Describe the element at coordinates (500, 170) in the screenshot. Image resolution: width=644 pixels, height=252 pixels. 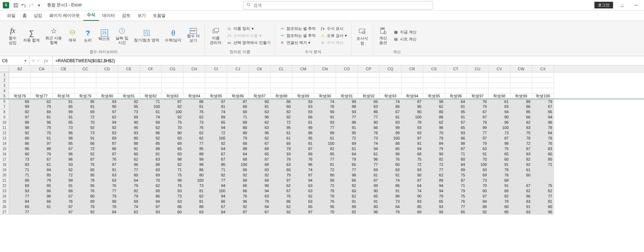
I see `cell: 78` at that location.